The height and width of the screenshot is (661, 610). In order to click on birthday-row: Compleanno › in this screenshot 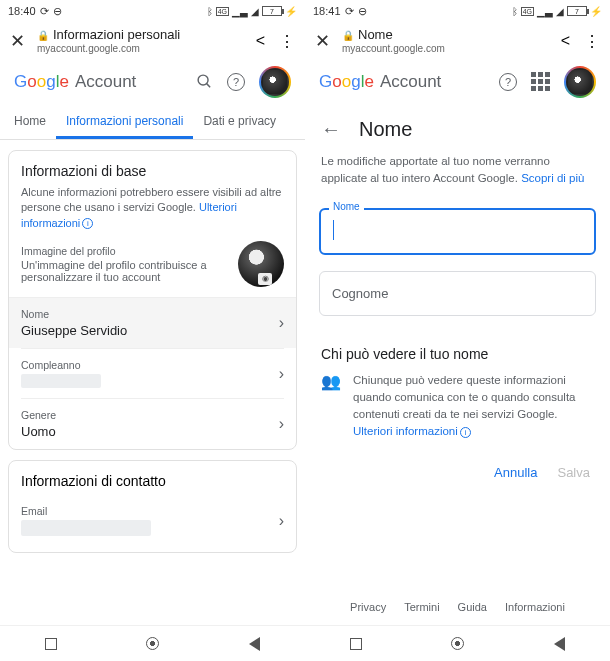, I will do `click(152, 373)`.